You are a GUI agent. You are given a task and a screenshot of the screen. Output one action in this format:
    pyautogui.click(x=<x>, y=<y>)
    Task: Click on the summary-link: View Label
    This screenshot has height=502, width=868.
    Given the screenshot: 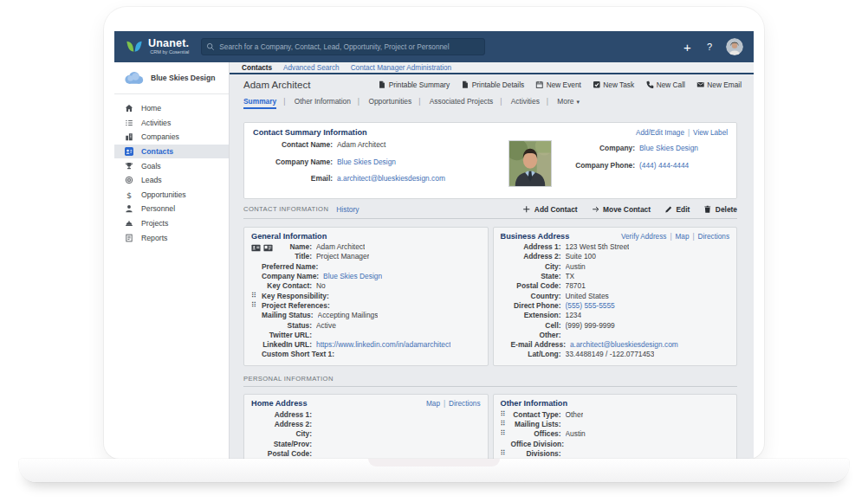 What is the action you would take?
    pyautogui.click(x=706, y=133)
    